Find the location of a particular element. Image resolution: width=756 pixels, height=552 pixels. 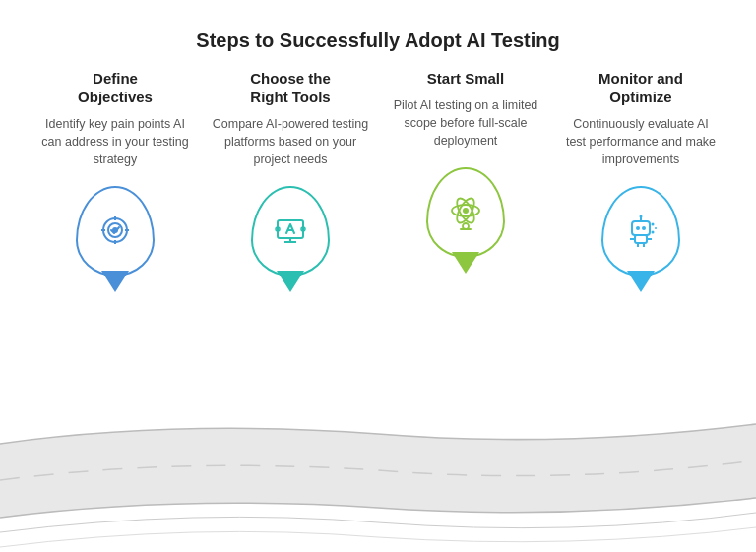

step-4-pin is located at coordinates (641, 231).